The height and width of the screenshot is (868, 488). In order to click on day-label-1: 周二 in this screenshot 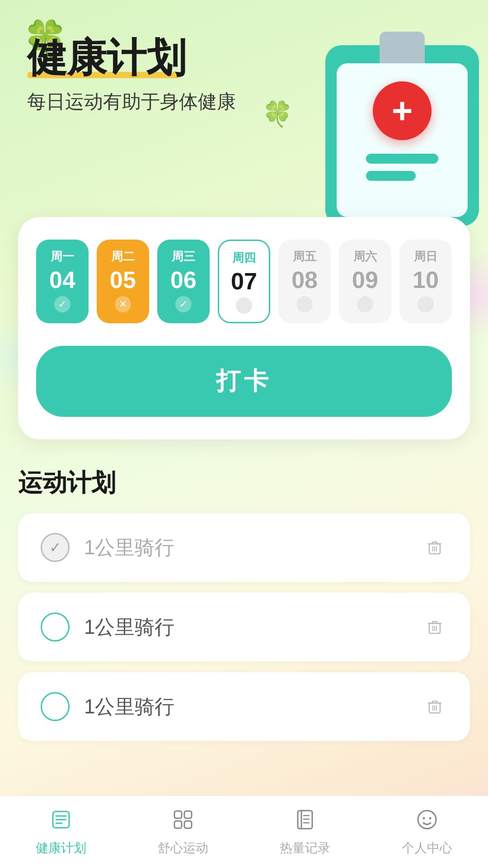, I will do `click(123, 257)`.